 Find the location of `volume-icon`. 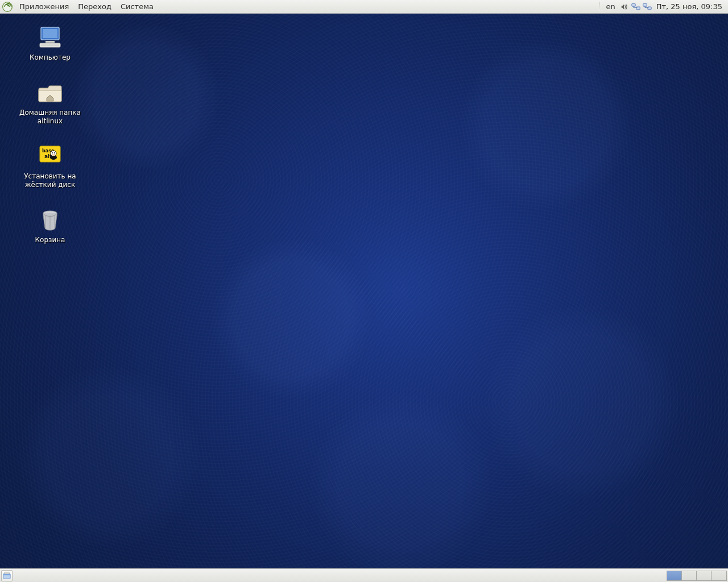

volume-icon is located at coordinates (624, 7).